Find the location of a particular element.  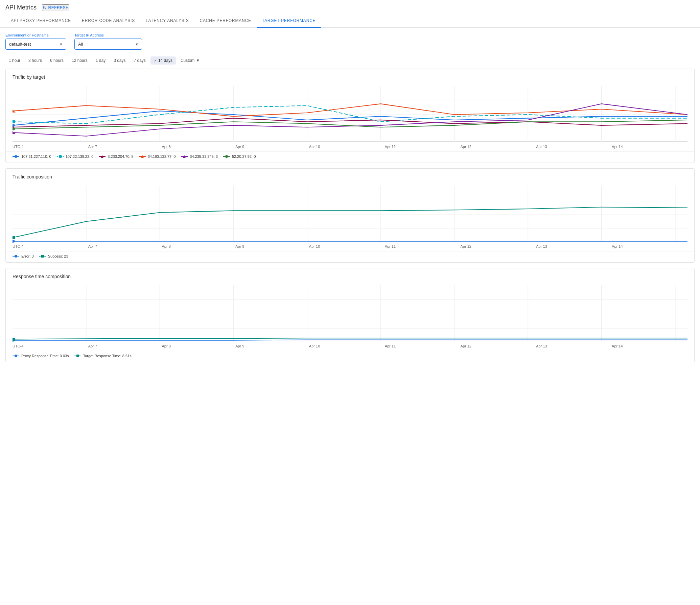

header: API Metrics ↻ REFRESH is located at coordinates (350, 7).